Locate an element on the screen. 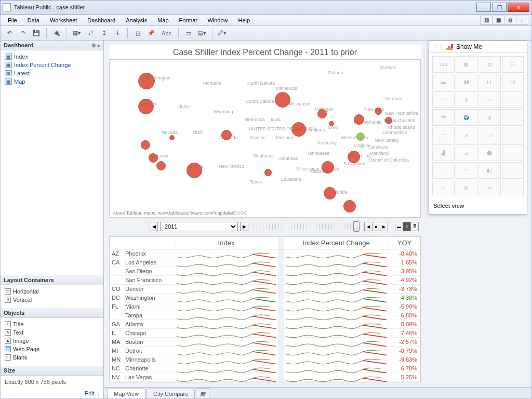 Image resolution: width=532 pixels, height=399 pixels. view-tab-3: ◍ is located at coordinates (510, 20).